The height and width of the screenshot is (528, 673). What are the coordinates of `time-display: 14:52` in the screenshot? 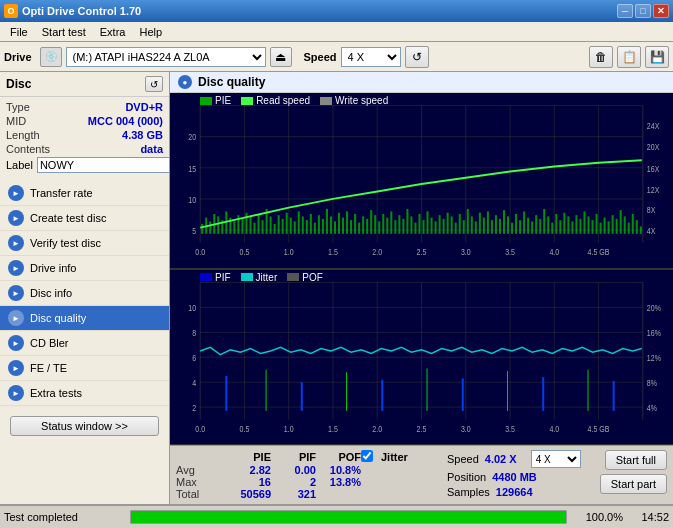 It's located at (649, 517).